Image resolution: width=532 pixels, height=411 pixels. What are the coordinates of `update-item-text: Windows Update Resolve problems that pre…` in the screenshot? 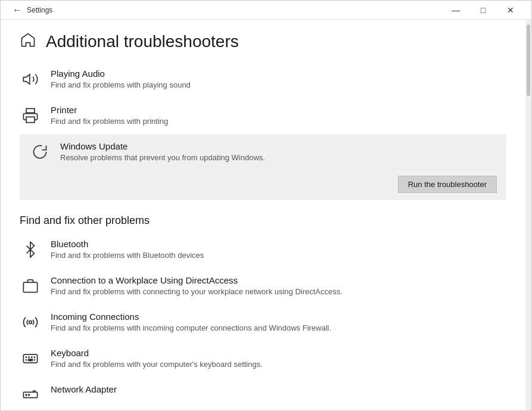 It's located at (279, 152).